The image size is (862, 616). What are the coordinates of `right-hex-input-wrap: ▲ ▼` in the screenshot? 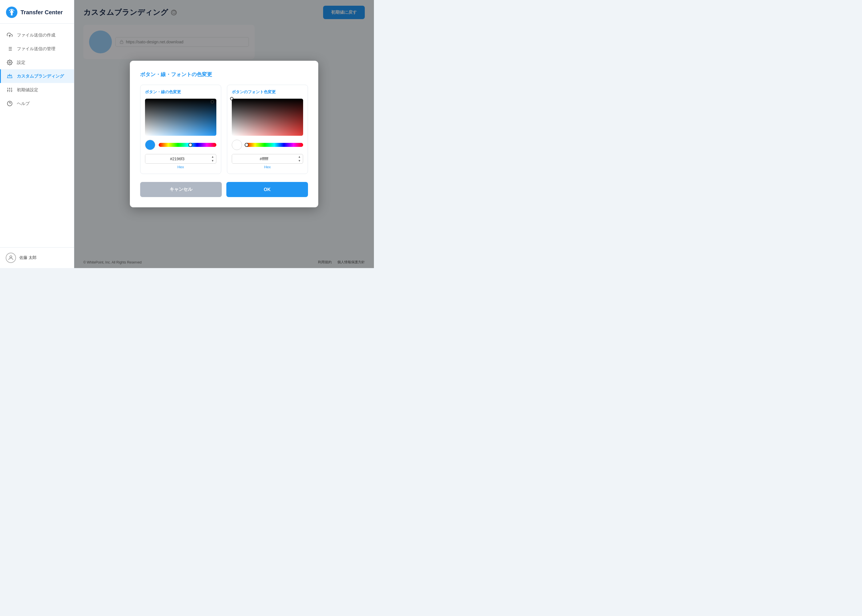 It's located at (268, 159).